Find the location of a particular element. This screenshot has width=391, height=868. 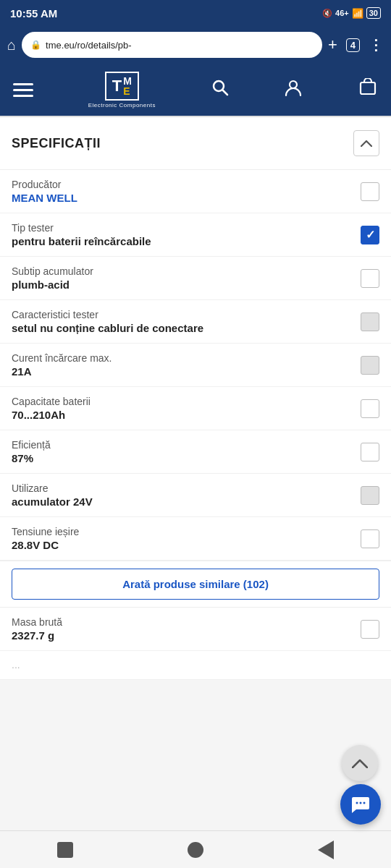

cart-button is located at coordinates (368, 90).